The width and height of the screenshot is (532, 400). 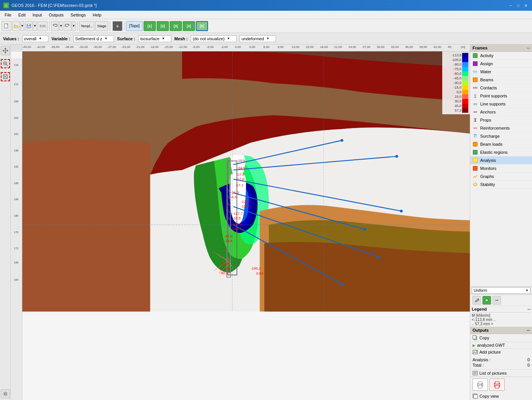 I want to click on svg-text: 188, so click(x=16, y=183).